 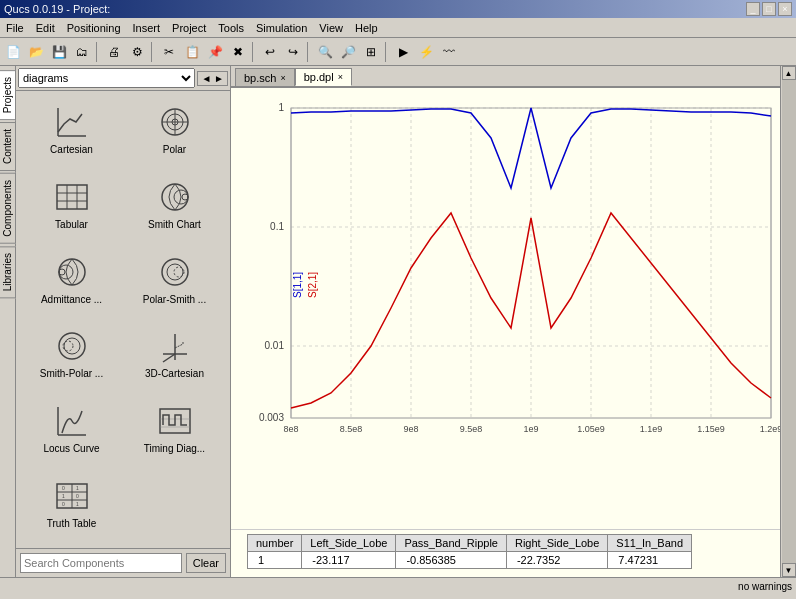 I want to click on diagram-smith: Smith Chart, so click(x=174, y=208).